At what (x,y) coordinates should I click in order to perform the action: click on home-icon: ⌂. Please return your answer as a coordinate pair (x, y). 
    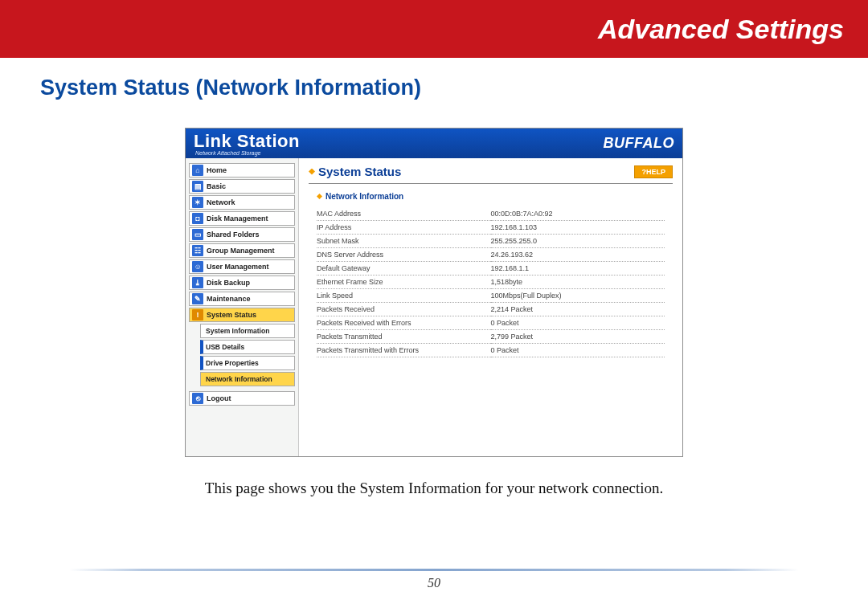
    Looking at the image, I should click on (198, 170).